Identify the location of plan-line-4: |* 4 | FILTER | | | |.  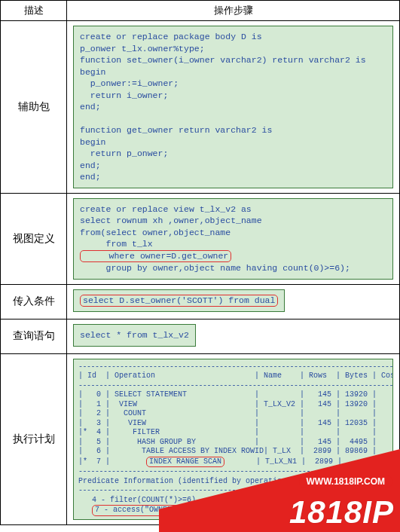
(227, 433).